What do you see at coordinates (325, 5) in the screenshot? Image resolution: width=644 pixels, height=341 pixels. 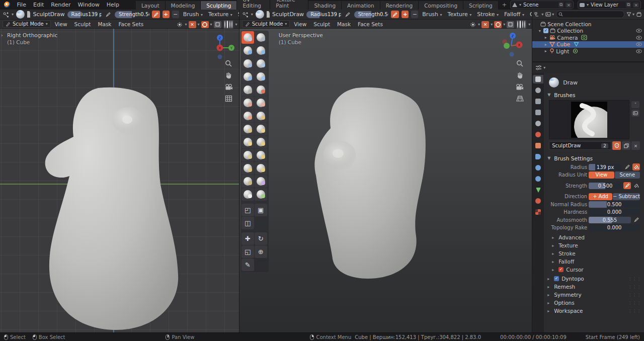 I see `tab-shading: Shading` at bounding box center [325, 5].